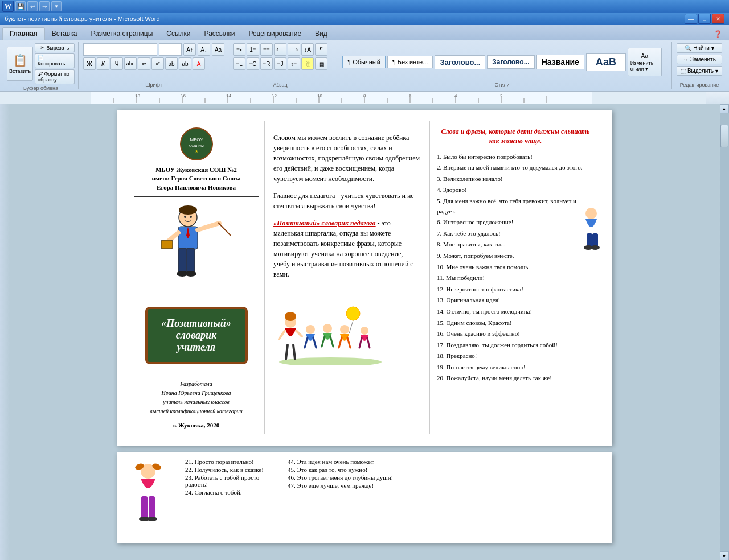 The image size is (729, 560). I want to click on middle-para3: «Позитивный» словарик педагога - это мал…, so click(347, 249).